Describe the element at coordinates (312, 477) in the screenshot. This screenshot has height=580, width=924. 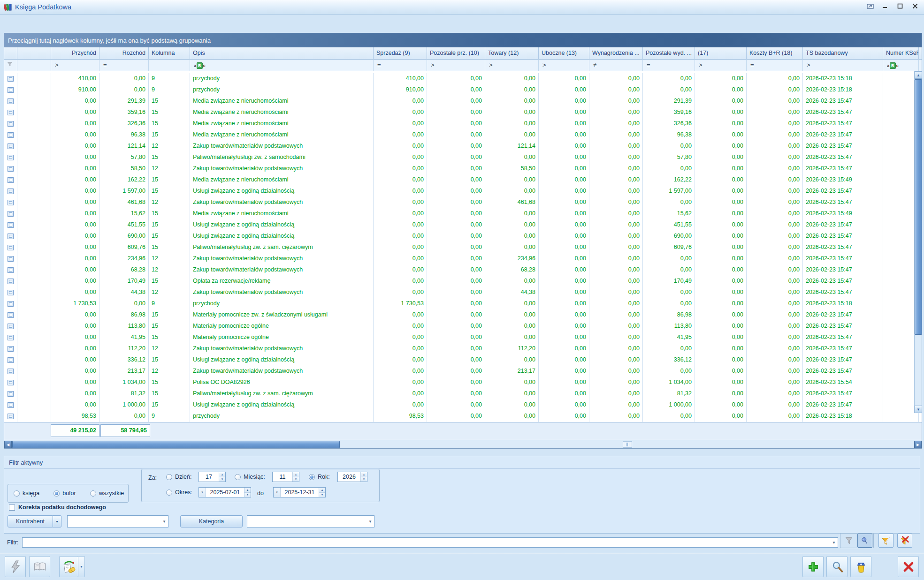
I see `rok-radio` at that location.